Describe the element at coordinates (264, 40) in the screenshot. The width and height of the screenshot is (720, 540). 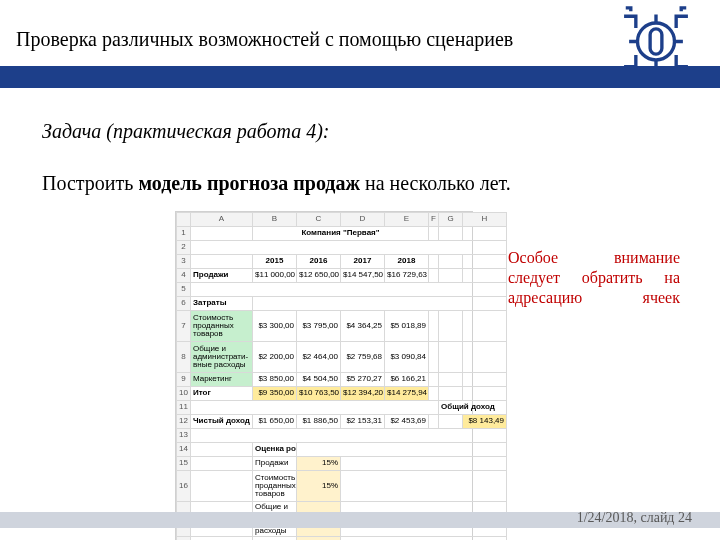
I see `slide-title: Проверка различных возможностей с помощь…` at that location.